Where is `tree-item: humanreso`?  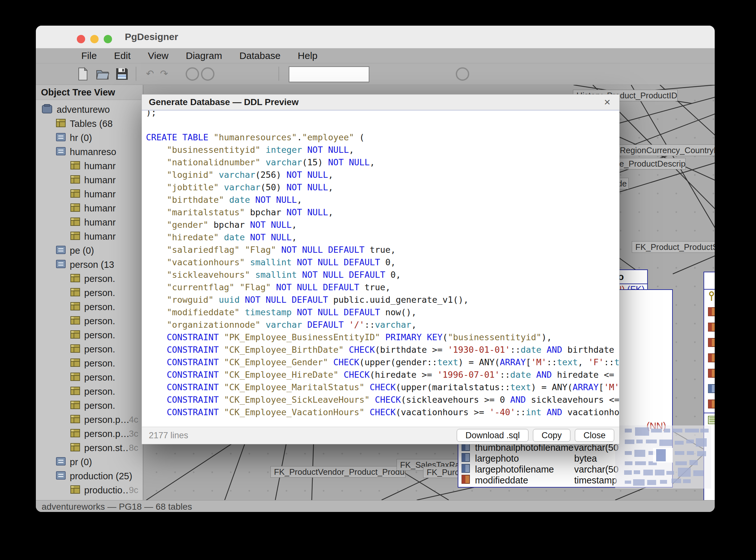
tree-item: humanreso is located at coordinates (89, 152).